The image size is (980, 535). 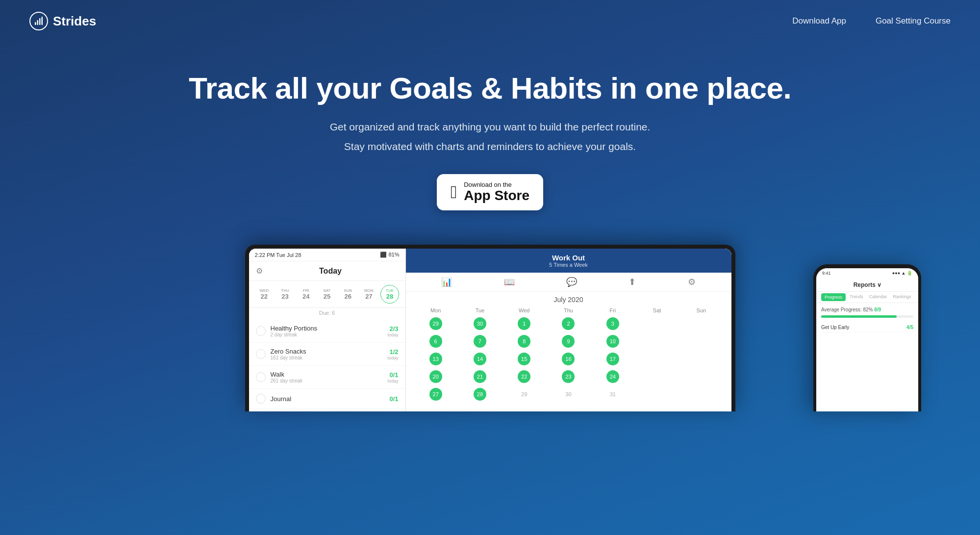 What do you see at coordinates (436, 377) in the screenshot?
I see `cal-cell: 20` at bounding box center [436, 377].